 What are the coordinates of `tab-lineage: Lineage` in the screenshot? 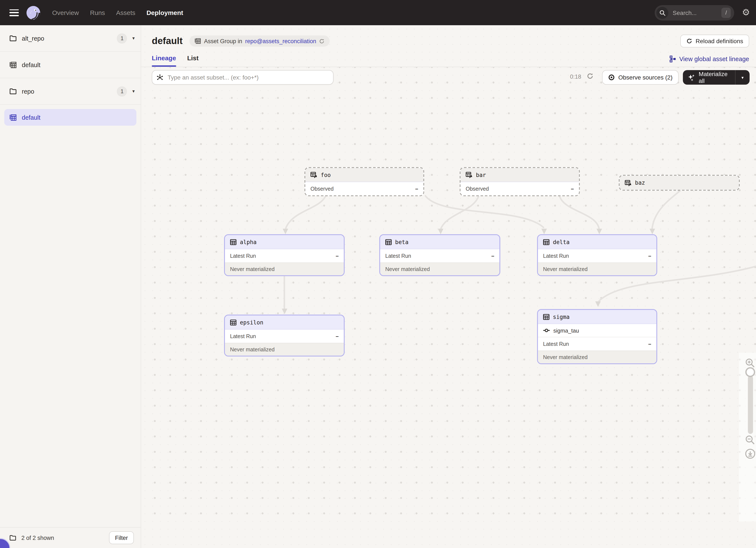 It's located at (164, 61).